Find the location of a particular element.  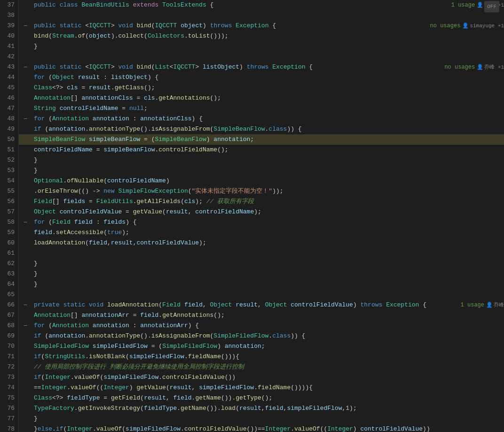

code-line-45: Class<?> cls = result.getClass(); is located at coordinates (261, 88).